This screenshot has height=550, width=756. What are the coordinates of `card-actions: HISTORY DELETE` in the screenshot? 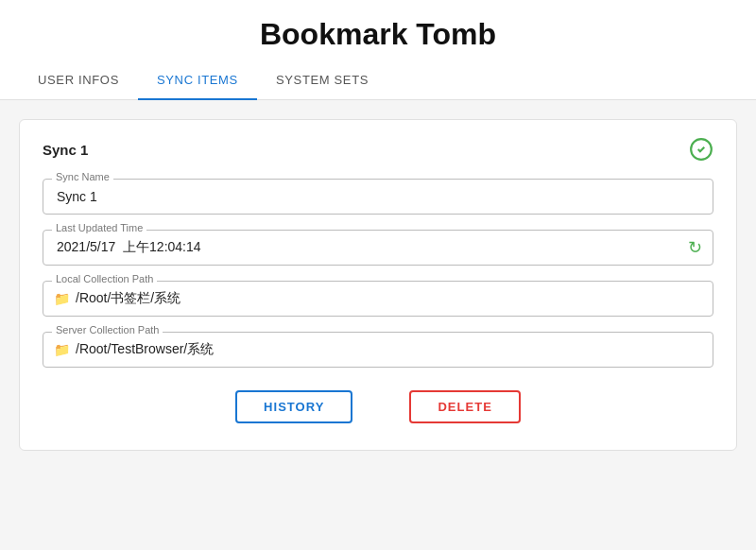 It's located at (378, 406).